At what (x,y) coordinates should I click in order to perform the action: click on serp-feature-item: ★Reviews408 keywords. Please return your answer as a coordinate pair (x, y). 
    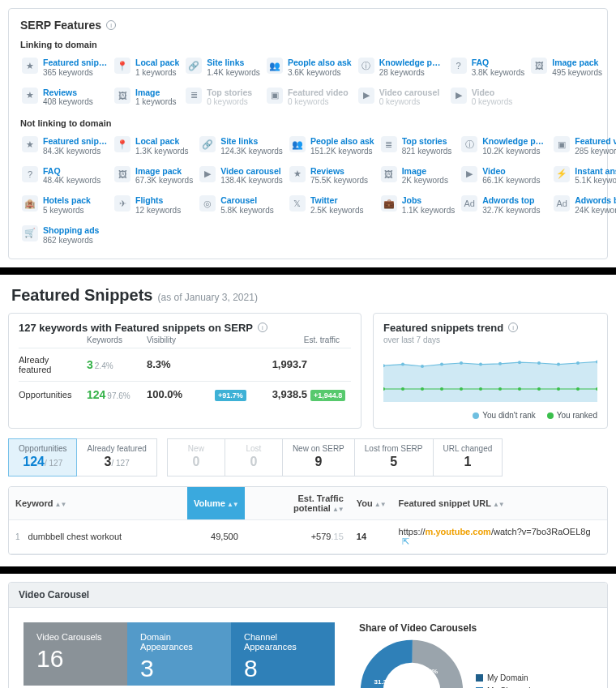
    Looking at the image, I should click on (65, 97).